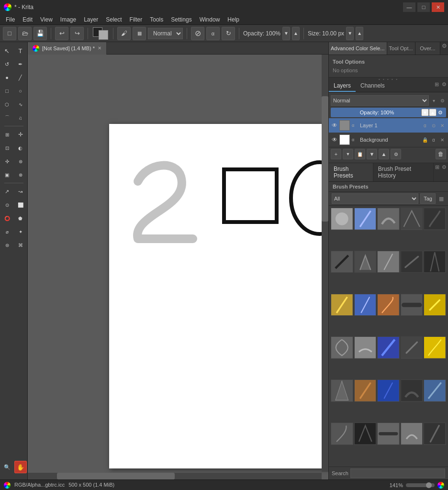  I want to click on contour-select-tool: ⌘, so click(21, 245).